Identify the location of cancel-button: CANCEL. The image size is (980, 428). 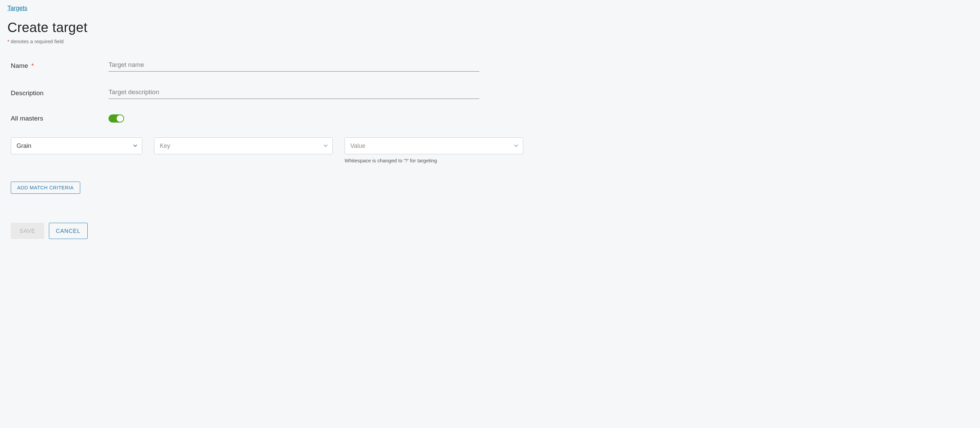
(68, 231).